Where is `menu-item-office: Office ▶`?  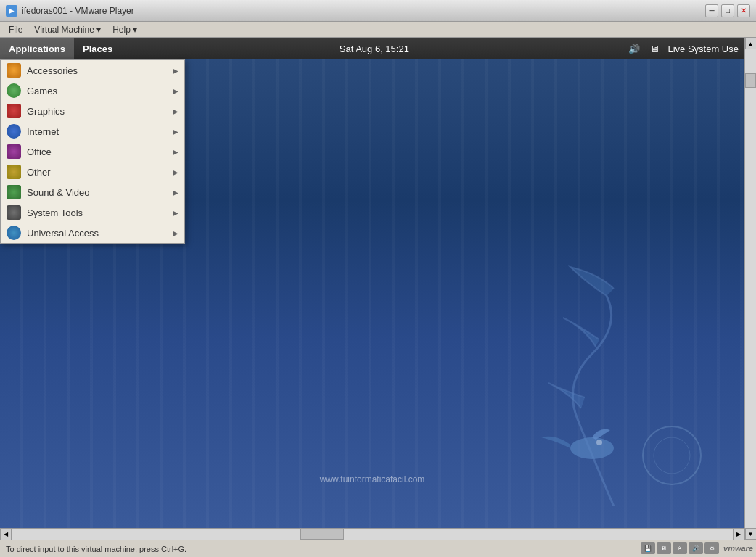 menu-item-office: Office ▶ is located at coordinates (93, 152).